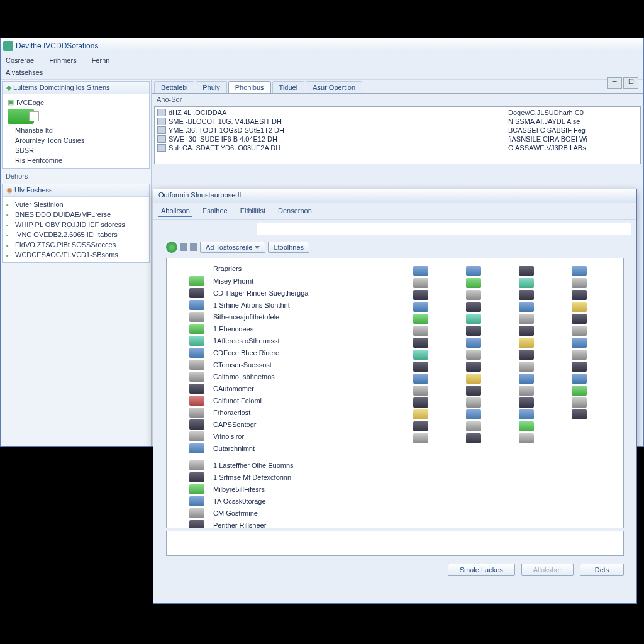 This screenshot has height=644, width=644. Describe the element at coordinates (631, 83) in the screenshot. I see `maximize-button: ☐` at that location.